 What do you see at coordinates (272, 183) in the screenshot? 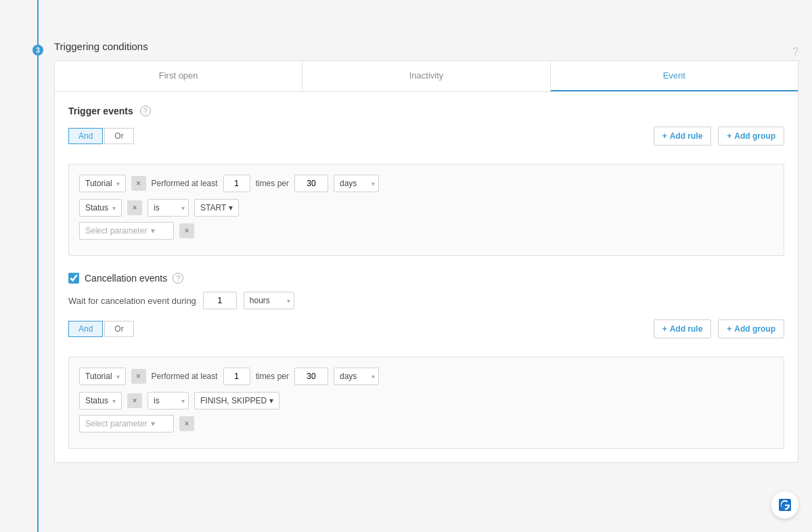
I see `trigger-times-per-label: times per` at bounding box center [272, 183].